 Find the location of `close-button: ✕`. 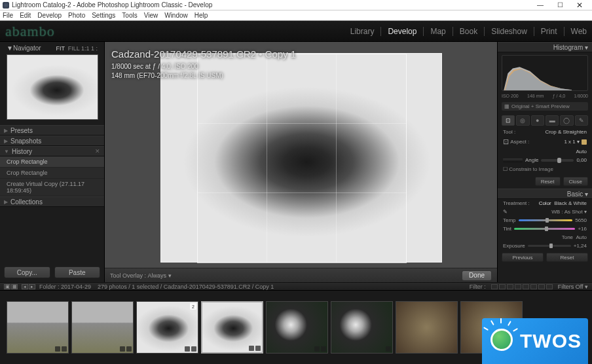

close-button: ✕ is located at coordinates (580, 5).